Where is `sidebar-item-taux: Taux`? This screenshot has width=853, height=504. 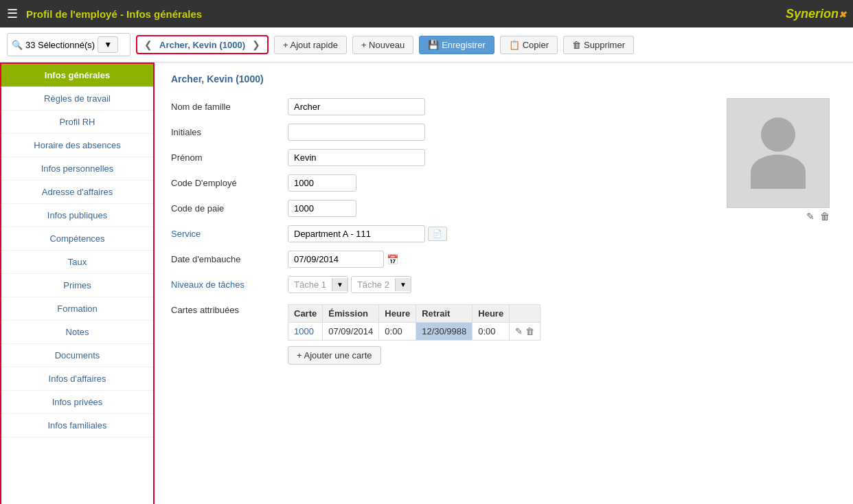
sidebar-item-taux: Taux is located at coordinates (77, 262).